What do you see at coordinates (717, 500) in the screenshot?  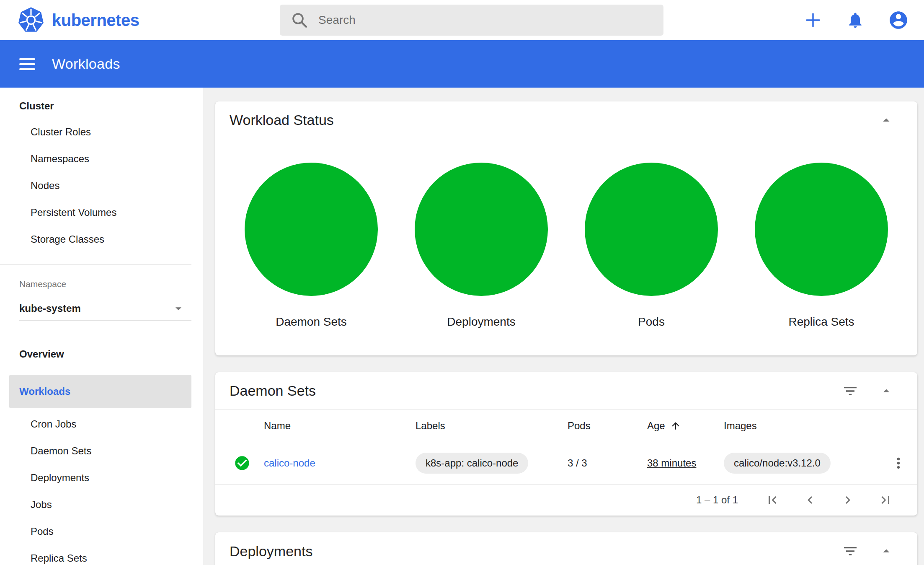 I see `pagination-range-label: 1 – 1 of 1` at bounding box center [717, 500].